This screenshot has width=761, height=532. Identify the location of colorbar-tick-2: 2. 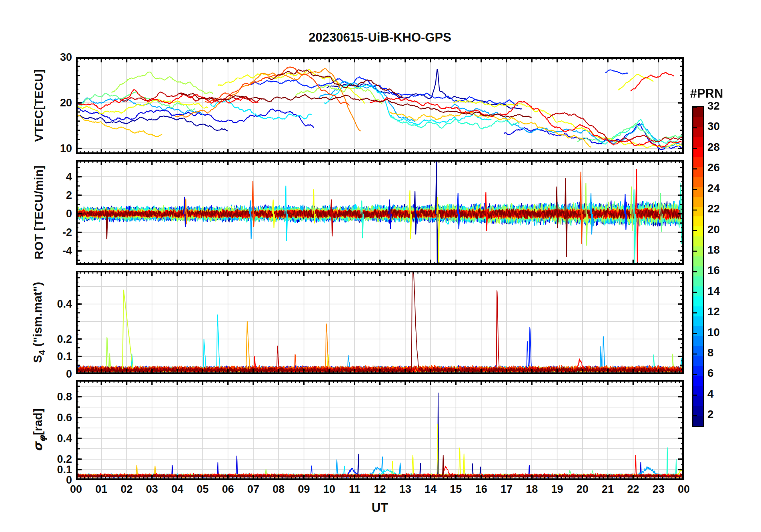
(723, 414).